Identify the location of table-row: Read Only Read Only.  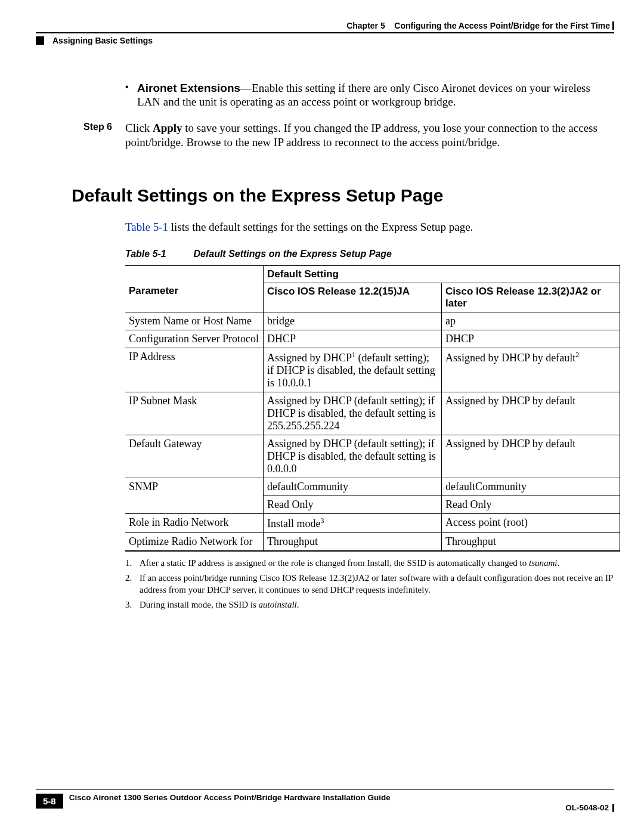
(373, 504).